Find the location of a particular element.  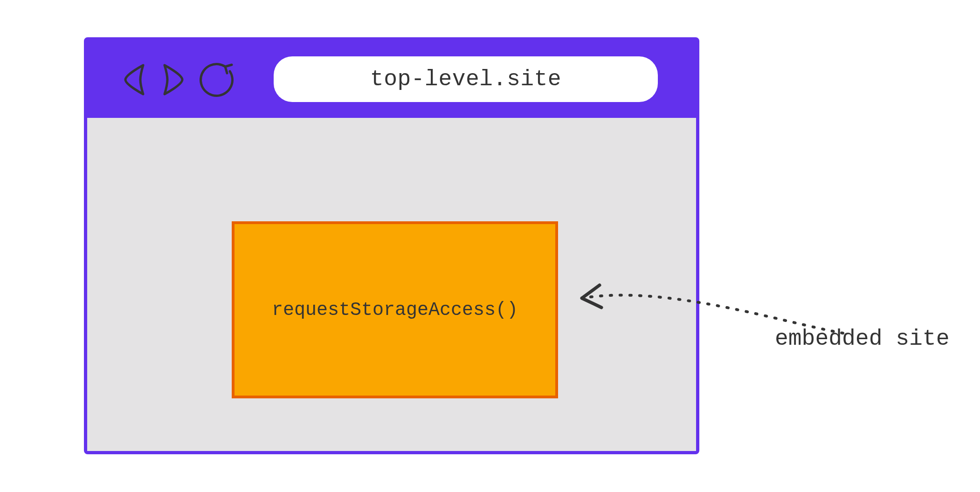

address-bar: top-level.site is located at coordinates (466, 79).